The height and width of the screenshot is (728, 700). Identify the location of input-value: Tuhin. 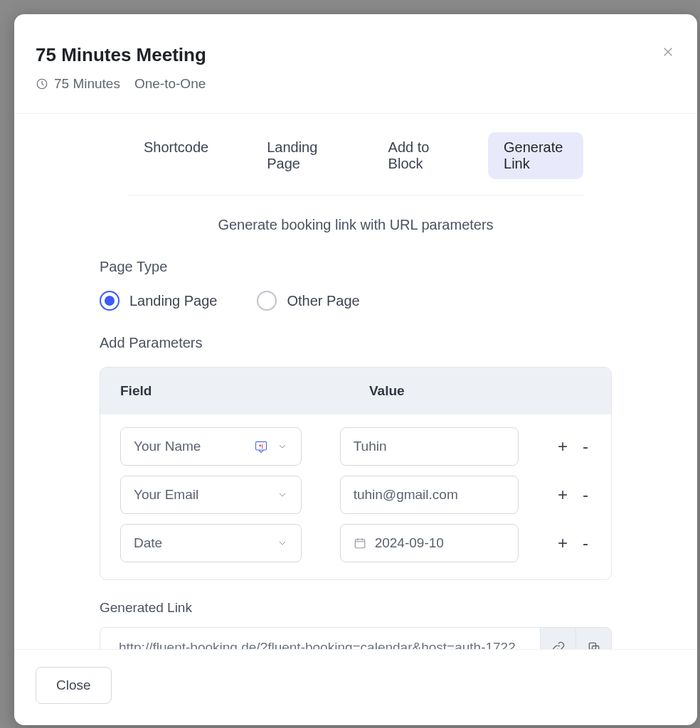
(370, 446).